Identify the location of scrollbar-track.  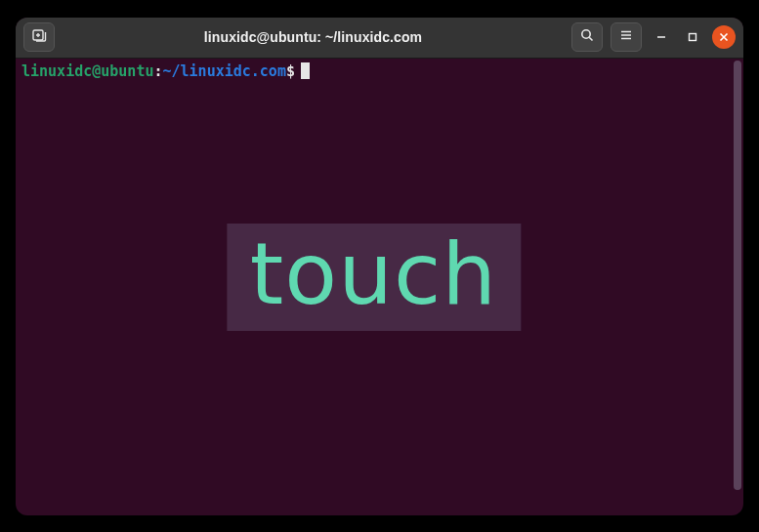
(738, 287).